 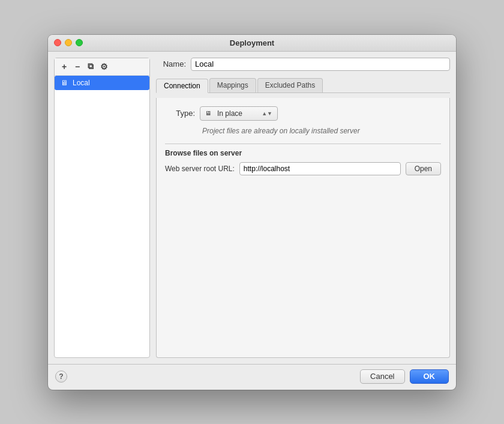 What do you see at coordinates (303, 169) in the screenshot?
I see `url-row: Web server root URL: Open` at bounding box center [303, 169].